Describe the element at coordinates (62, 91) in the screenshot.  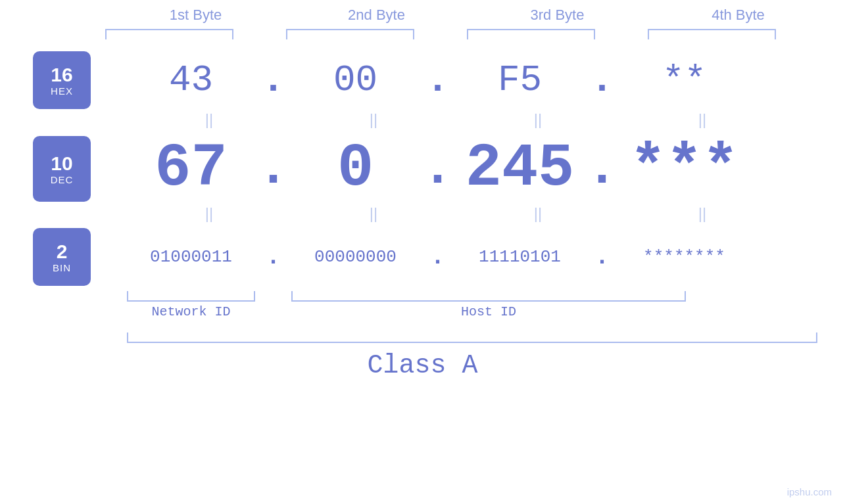
I see `hex-badge-label: HEX` at that location.